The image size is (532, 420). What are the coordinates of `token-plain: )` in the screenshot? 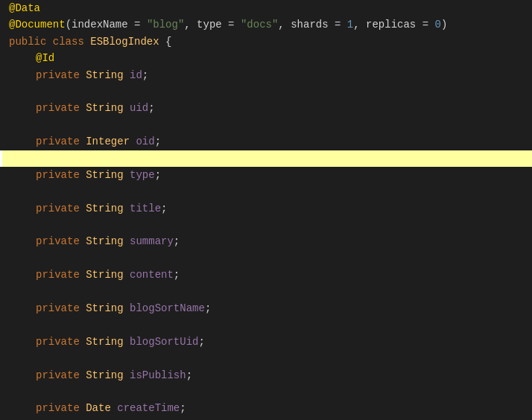 It's located at (444, 25).